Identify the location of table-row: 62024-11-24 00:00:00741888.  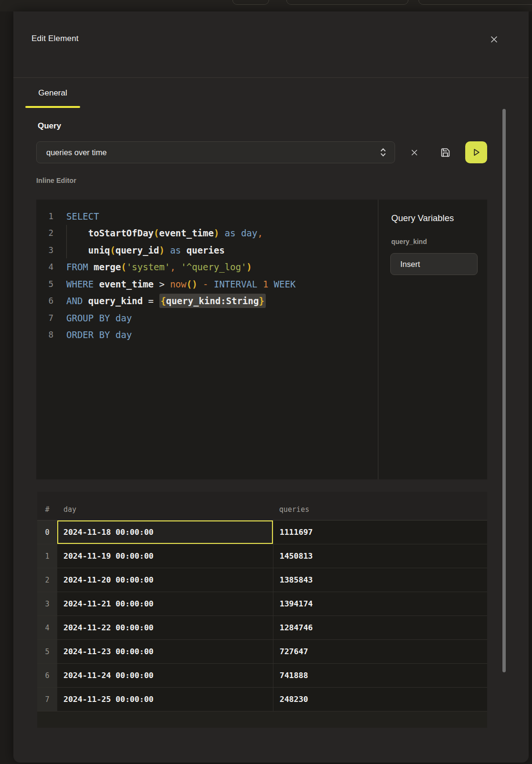
(262, 676).